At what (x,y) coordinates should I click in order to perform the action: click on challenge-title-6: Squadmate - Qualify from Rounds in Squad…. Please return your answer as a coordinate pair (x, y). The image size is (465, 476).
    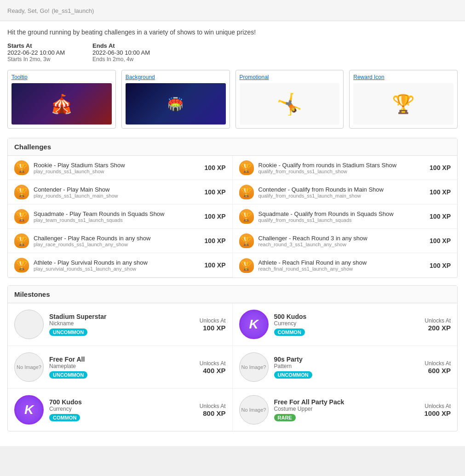
    Looking at the image, I should click on (342, 214).